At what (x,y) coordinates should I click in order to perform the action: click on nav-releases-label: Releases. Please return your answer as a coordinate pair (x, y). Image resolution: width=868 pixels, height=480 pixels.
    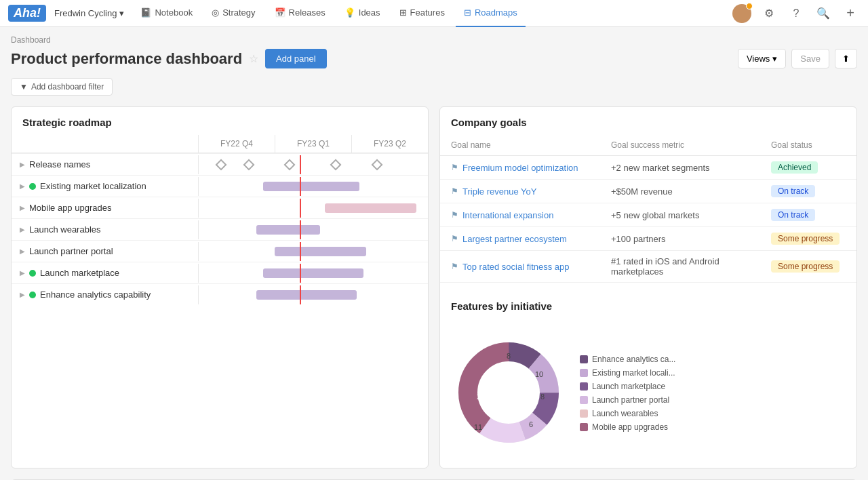
    Looking at the image, I should click on (307, 12).